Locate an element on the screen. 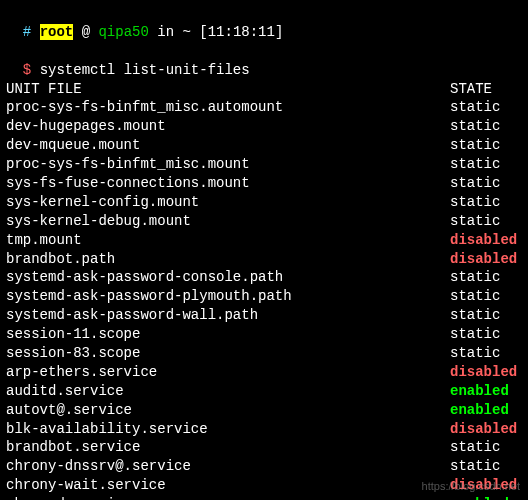 The width and height of the screenshot is (528, 500). unit-file: sys-kernel-debug.mount is located at coordinates (98, 222).